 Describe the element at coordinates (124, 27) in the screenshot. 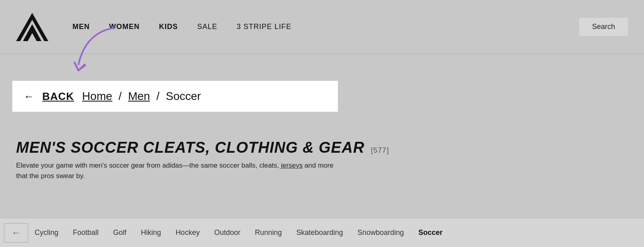

I see `nav-women: WOMEN` at that location.